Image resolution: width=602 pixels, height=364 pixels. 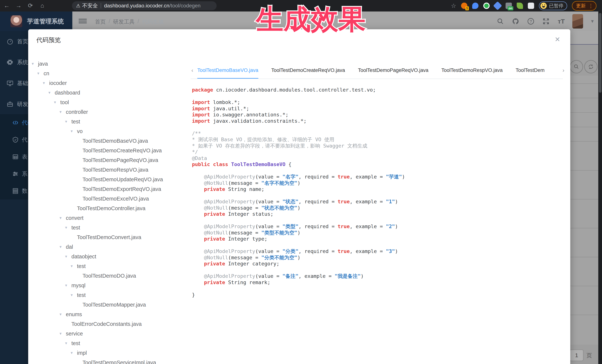 I want to click on tree-folder-node: ▾tool, so click(x=108, y=102).